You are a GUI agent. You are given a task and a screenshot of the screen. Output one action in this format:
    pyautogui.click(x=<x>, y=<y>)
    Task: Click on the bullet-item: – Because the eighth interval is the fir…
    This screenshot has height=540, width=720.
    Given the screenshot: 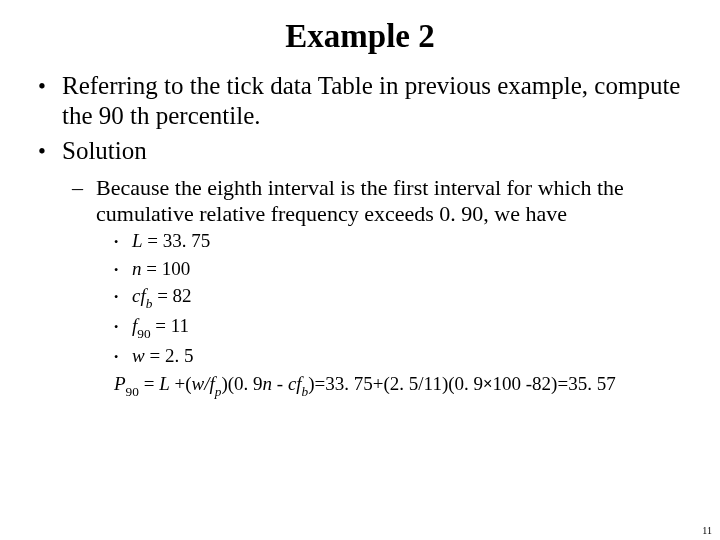 What is the action you would take?
    pyautogui.click(x=381, y=201)
    